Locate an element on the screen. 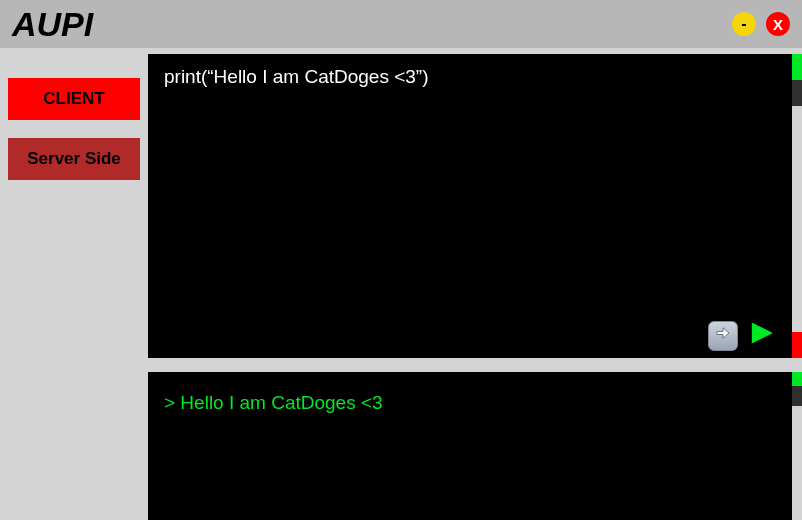  client-button-label: CLIENT is located at coordinates (74, 99).